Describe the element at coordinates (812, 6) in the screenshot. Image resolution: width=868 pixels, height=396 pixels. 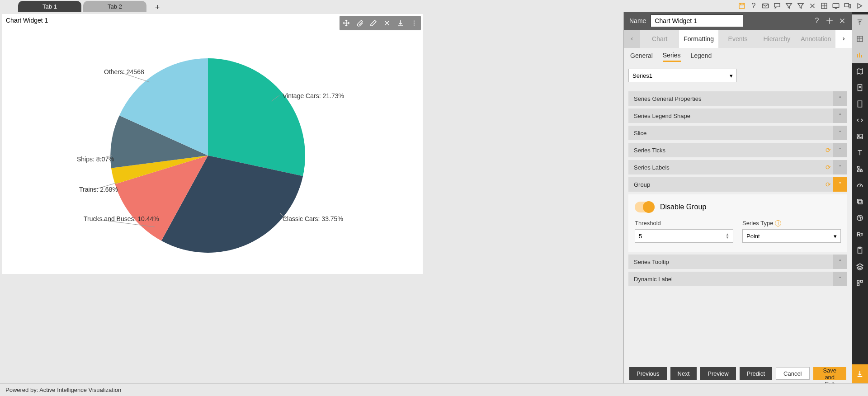
I see `tools-icon` at that location.